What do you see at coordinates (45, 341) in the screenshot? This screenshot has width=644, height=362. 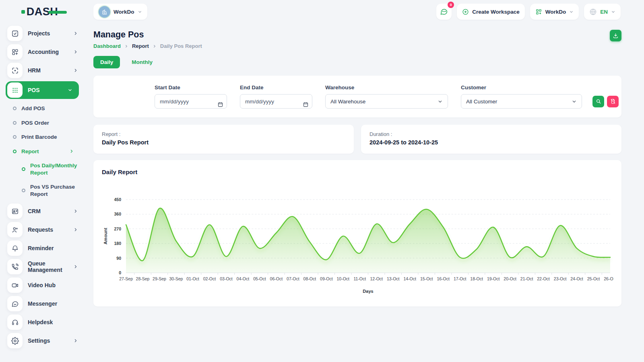 I see `sidebar-item-settings: Settings` at bounding box center [45, 341].